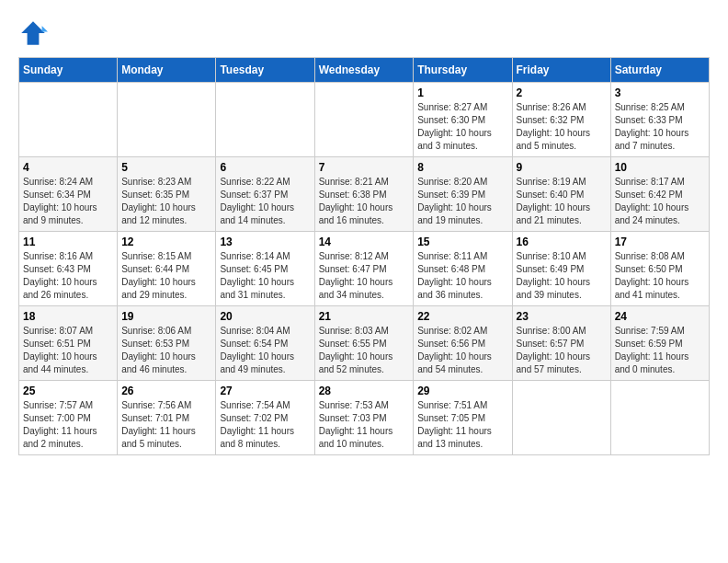 This screenshot has height=563, width=728. I want to click on day-info: Sunrise: 8:19 AMSunset: 6:40 PMDaylight:…, so click(562, 201).